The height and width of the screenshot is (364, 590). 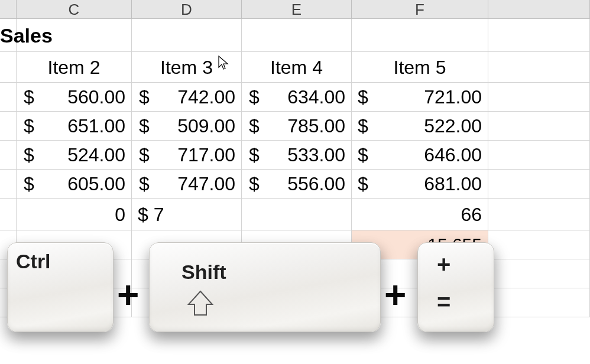 I want to click on cell-value: 681.00, so click(x=453, y=184).